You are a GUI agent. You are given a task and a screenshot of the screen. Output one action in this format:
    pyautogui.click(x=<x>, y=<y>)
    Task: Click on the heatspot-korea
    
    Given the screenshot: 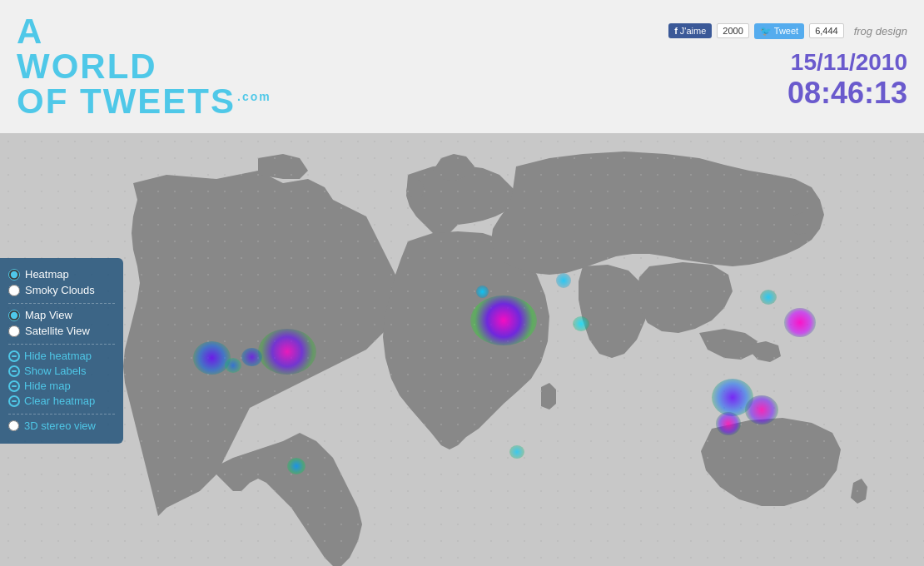 What is the action you would take?
    pyautogui.click(x=768, y=297)
    